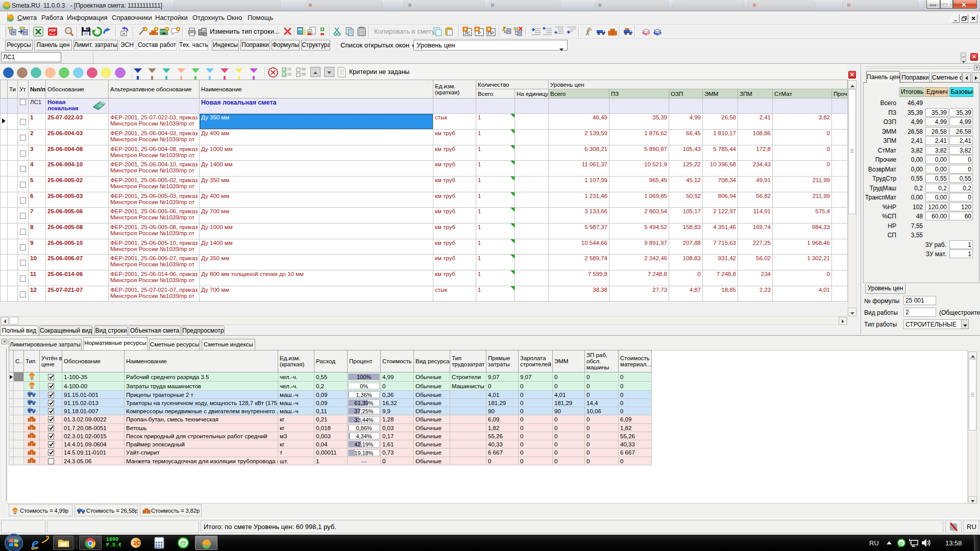  I want to click on svg-text: 1С, so click(137, 543).